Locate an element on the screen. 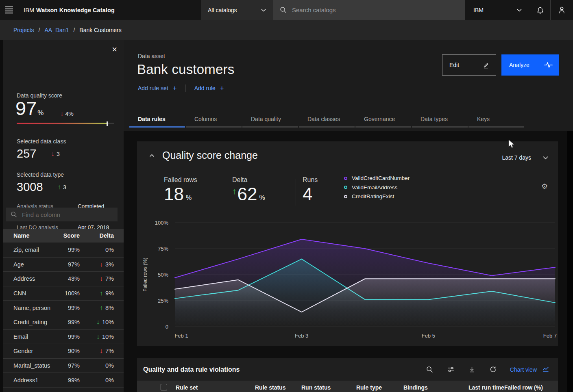  score-bar-tail is located at coordinates (111, 123).